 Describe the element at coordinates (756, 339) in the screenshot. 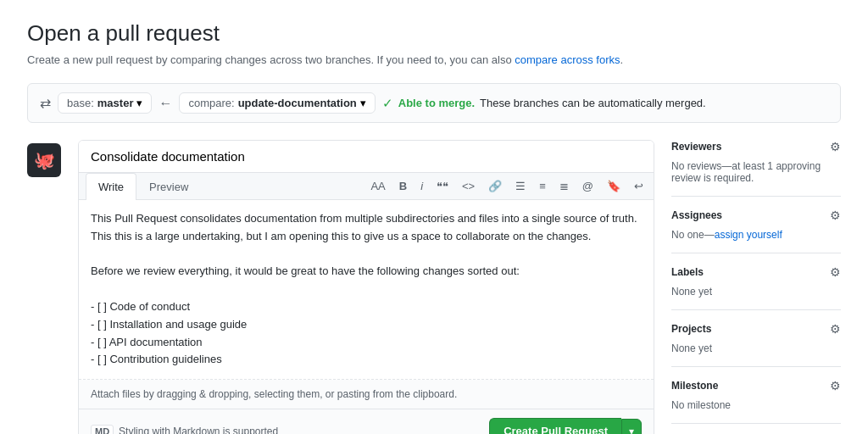

I see `sidebar-section-projects: Projects ⚙ None yet` at that location.